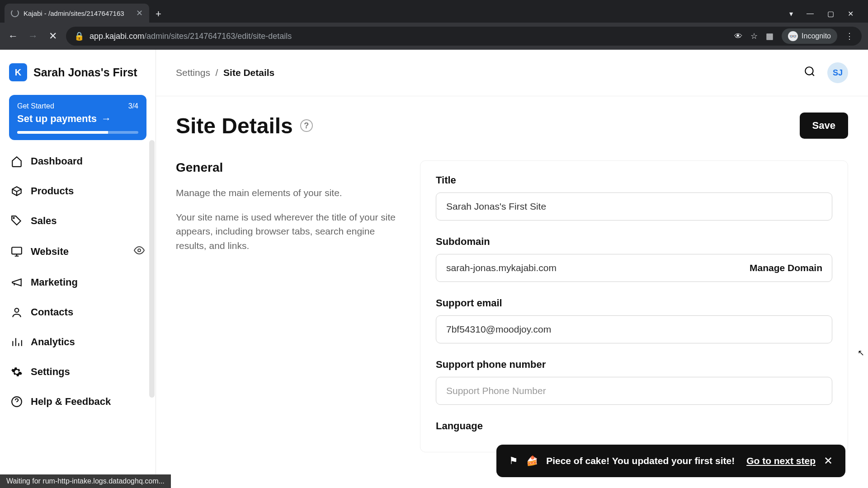 This screenshot has height=488, width=868. I want to click on incognito-label: Incognito, so click(816, 36).